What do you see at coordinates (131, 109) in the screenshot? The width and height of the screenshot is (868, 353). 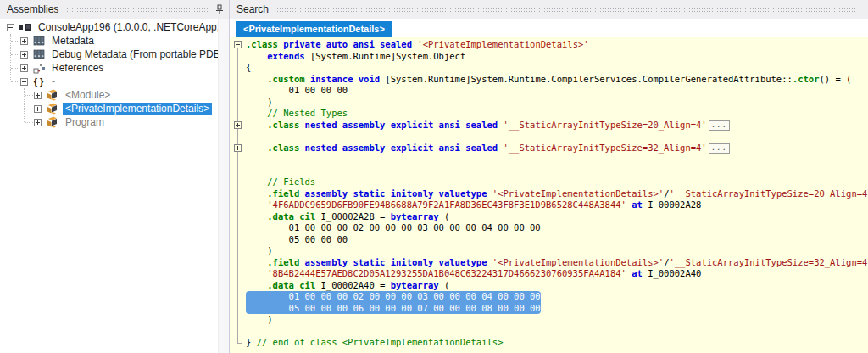 I see `tree-row: <PrivateImplementationDetails>` at bounding box center [131, 109].